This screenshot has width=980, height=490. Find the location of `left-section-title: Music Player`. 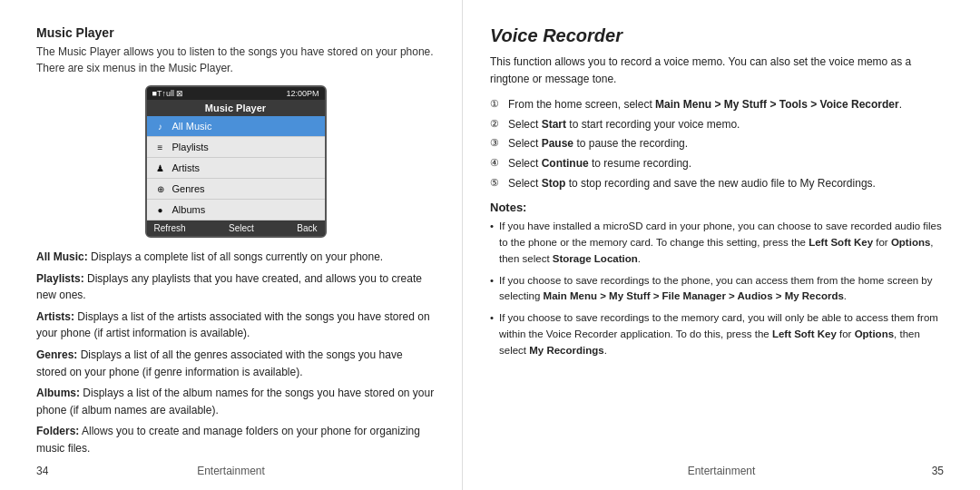

left-section-title: Music Player is located at coordinates (236, 33).